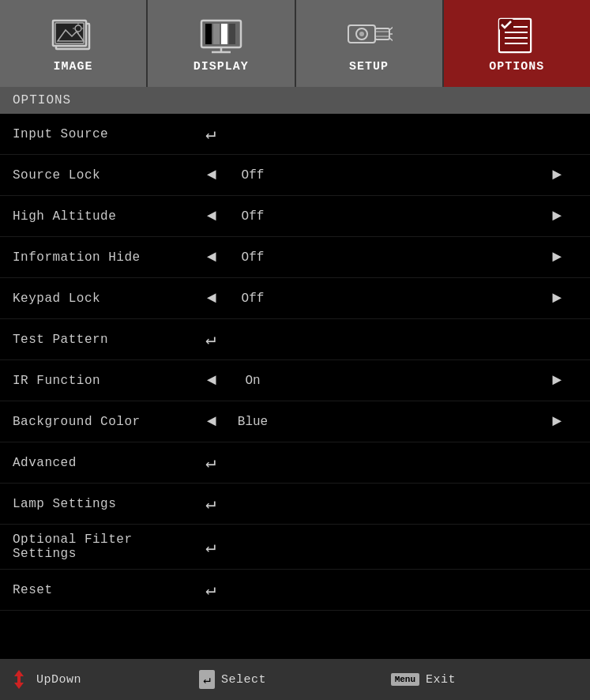 Image resolution: width=590 pixels, height=700 pixels. I want to click on tab-setup-label: SETUP, so click(369, 66).